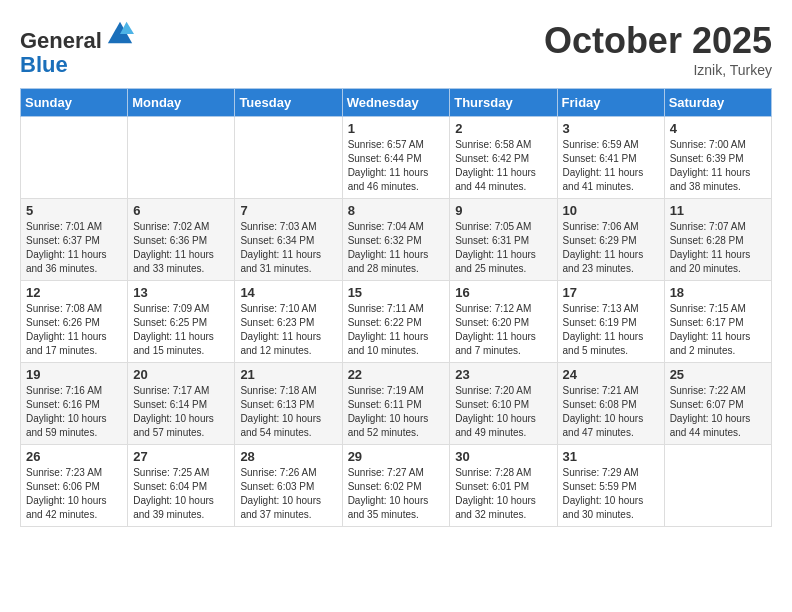 This screenshot has width=792, height=612. What do you see at coordinates (658, 41) in the screenshot?
I see `month-title: October 2025` at bounding box center [658, 41].